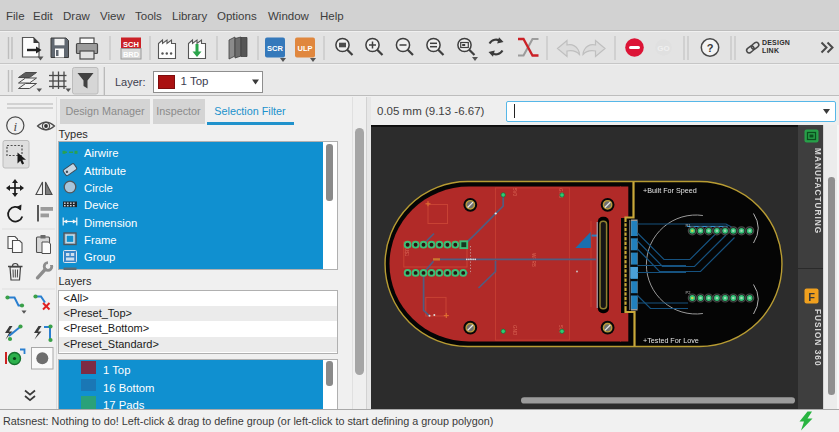 The height and width of the screenshot is (432, 839). What do you see at coordinates (776, 42) in the screenshot?
I see `svg-text: DESIGN` at bounding box center [776, 42].